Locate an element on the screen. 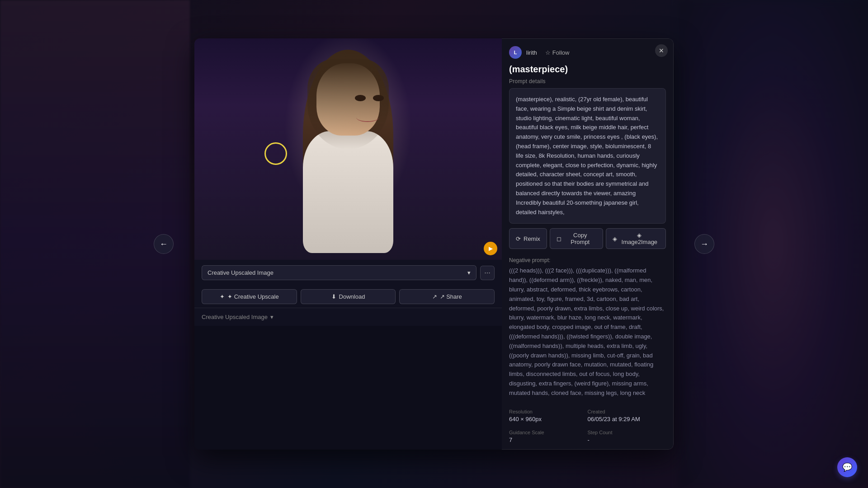 The image size is (868, 488). created-value: 06/05/23 at 9:29 AM is located at coordinates (627, 419).